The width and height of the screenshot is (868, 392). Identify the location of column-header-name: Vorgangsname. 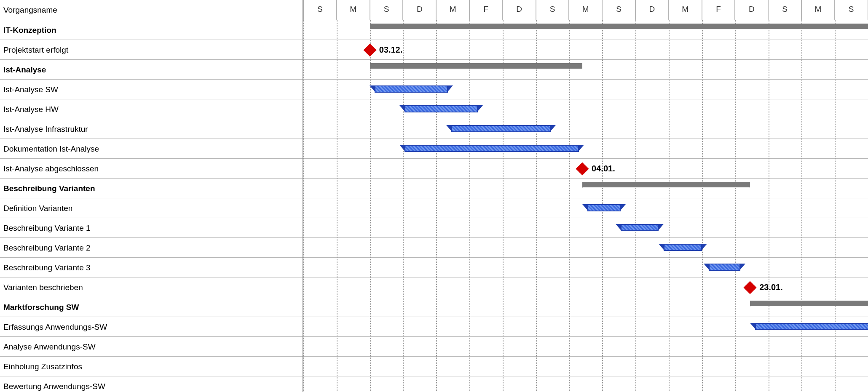
(151, 10).